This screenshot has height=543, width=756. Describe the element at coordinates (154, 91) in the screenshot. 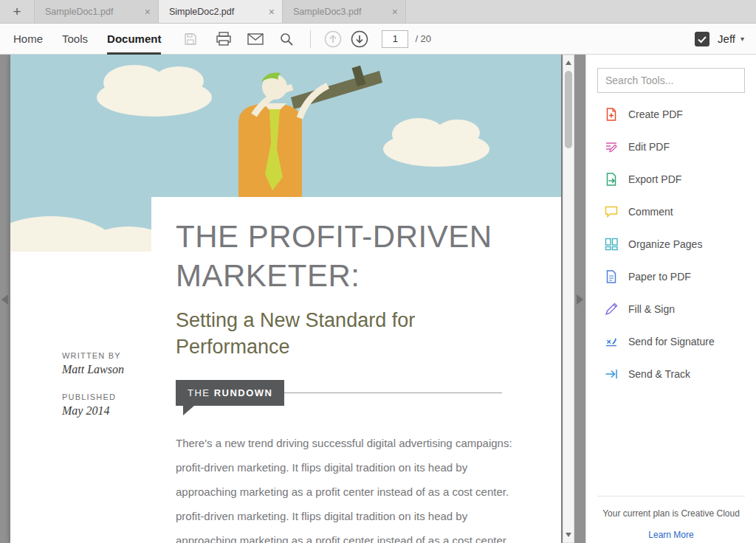

I see `cloud-left` at that location.